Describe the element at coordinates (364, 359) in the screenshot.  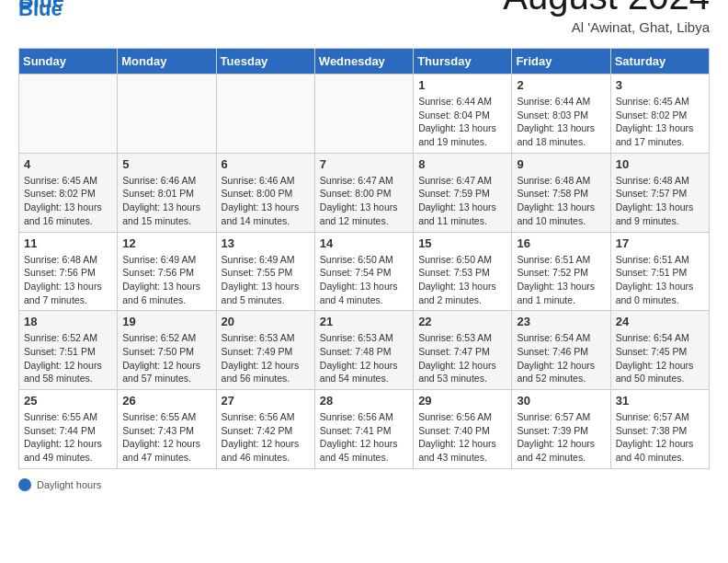
I see `day-info: Sunrise: 6:53 AM Sunset: 7:48 PM Dayligh…` at that location.